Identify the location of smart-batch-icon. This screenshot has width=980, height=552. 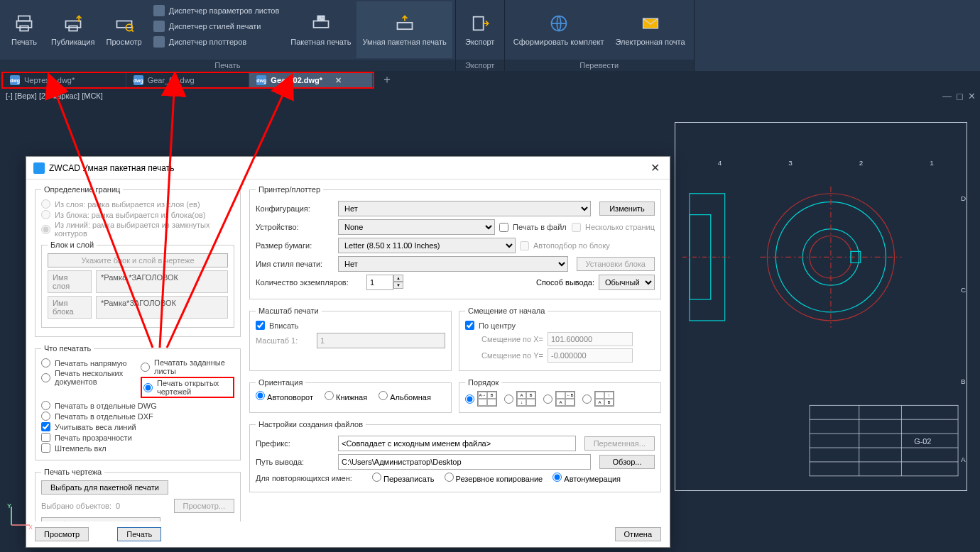
(405, 23).